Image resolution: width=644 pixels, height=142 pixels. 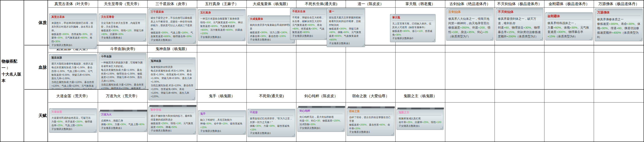 What do you see at coordinates (420, 120) in the screenshot?
I see `tooltip: 鬼眼之主能施展鬼域以及幻觉命中率+25%、闪避率+25%、悟性+100子女继承次…` at bounding box center [420, 120].